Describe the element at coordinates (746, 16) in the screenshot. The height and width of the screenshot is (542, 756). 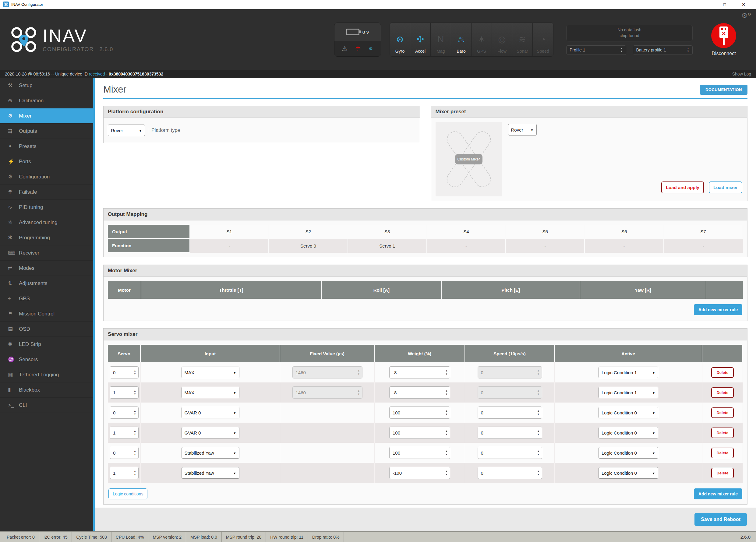
I see `settings-gears-icon` at that location.